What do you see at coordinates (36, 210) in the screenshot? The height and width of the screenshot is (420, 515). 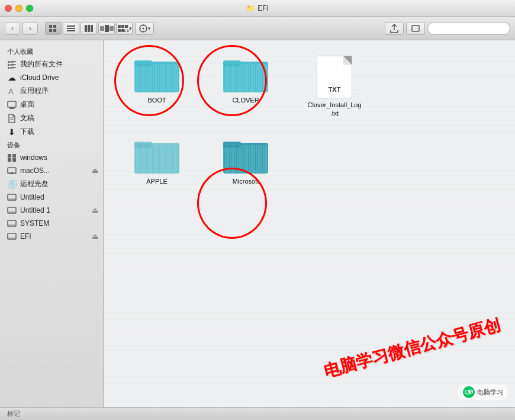 I see `sidebar-item-label: Untitled 1` at bounding box center [36, 210].